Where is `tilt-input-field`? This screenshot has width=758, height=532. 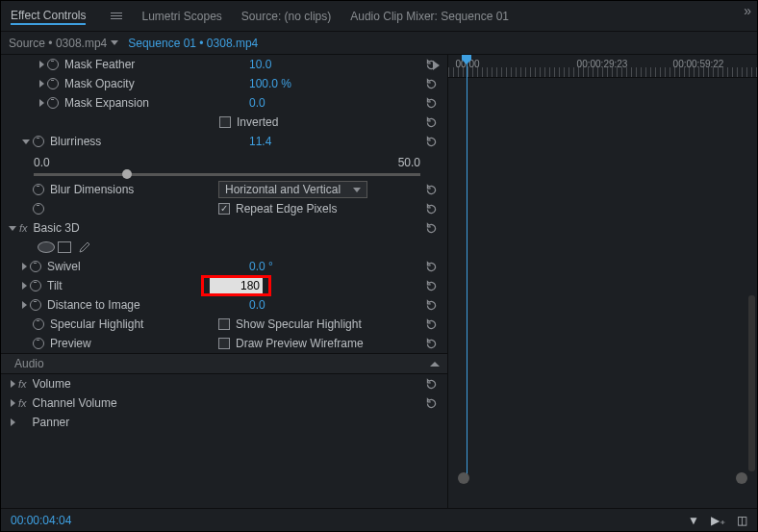 tilt-input-field is located at coordinates (237, 286).